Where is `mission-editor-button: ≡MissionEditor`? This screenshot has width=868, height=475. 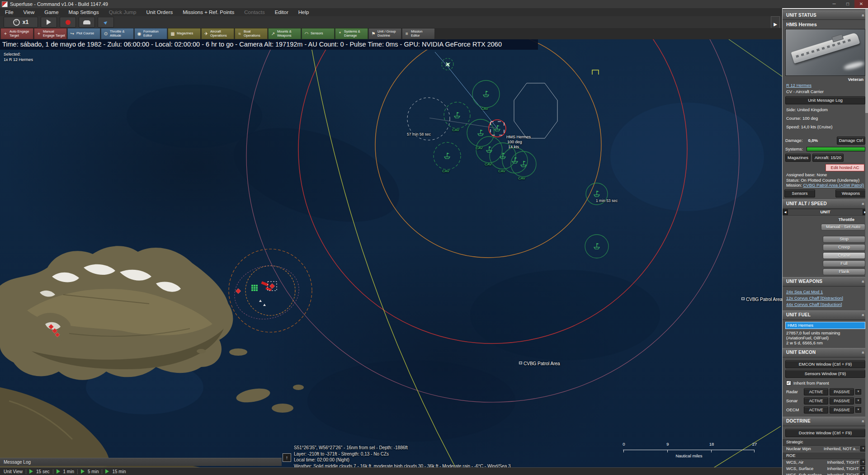
mission-editor-button: ≡MissionEditor is located at coordinates (419, 33).